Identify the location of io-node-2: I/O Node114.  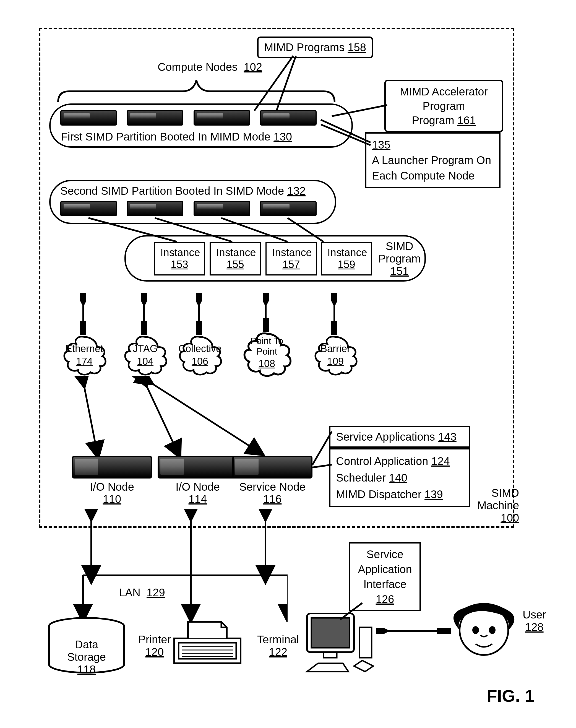
(198, 467).